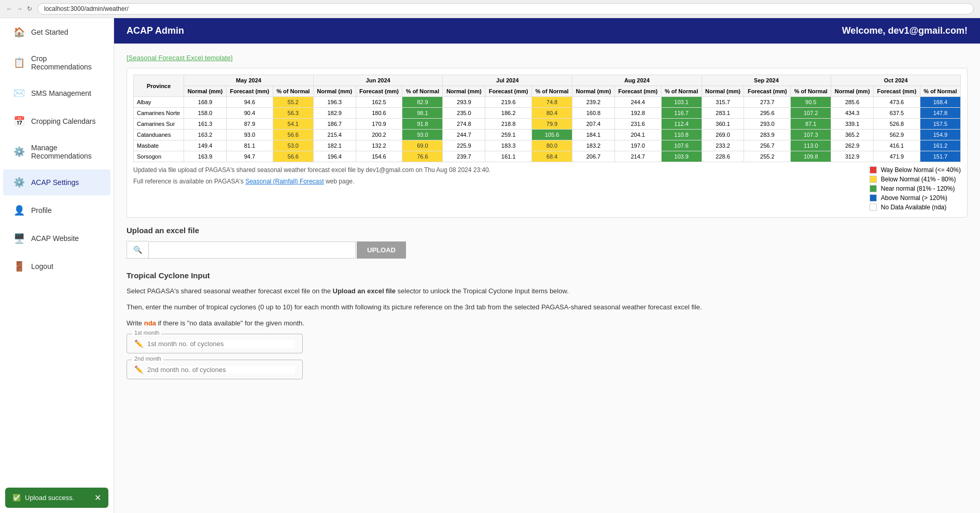 The image size is (980, 513). Describe the element at coordinates (55, 238) in the screenshot. I see `sidebar-label-acap-website: ACAP Website` at that location.